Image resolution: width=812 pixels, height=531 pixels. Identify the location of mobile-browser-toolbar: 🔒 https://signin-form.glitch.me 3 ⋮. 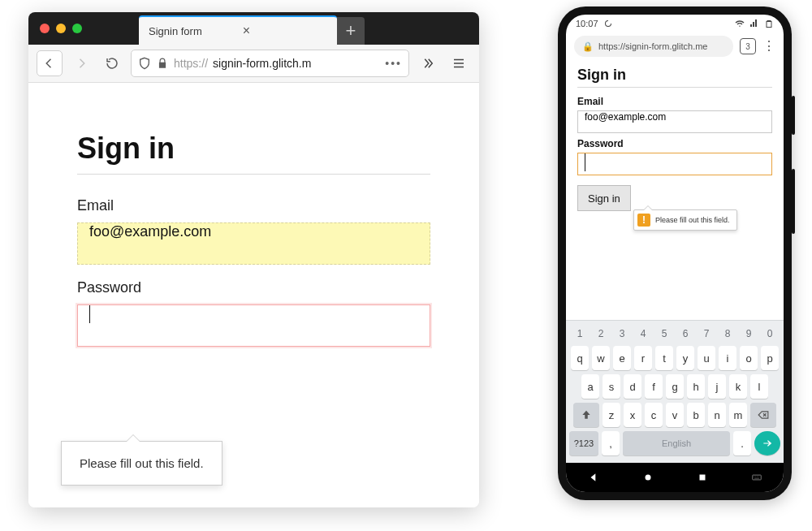
(675, 46).